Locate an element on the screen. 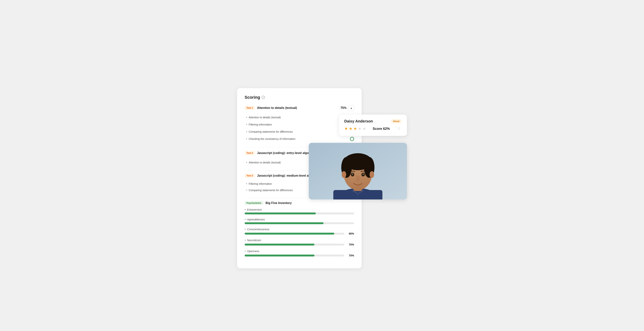  bar-label-text: Agreeableness is located at coordinates (256, 220).